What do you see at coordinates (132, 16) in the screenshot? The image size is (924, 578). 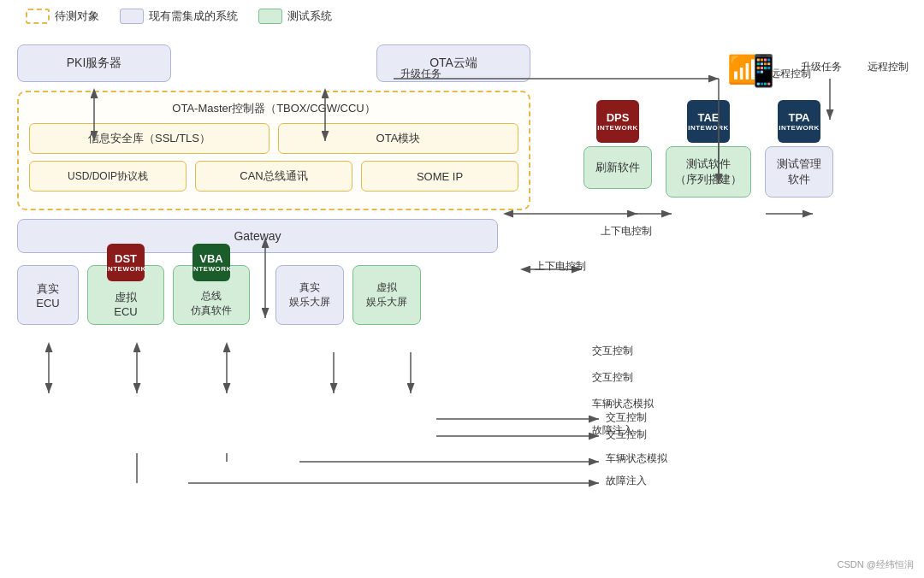 I see `legend-icon-existing` at bounding box center [132, 16].